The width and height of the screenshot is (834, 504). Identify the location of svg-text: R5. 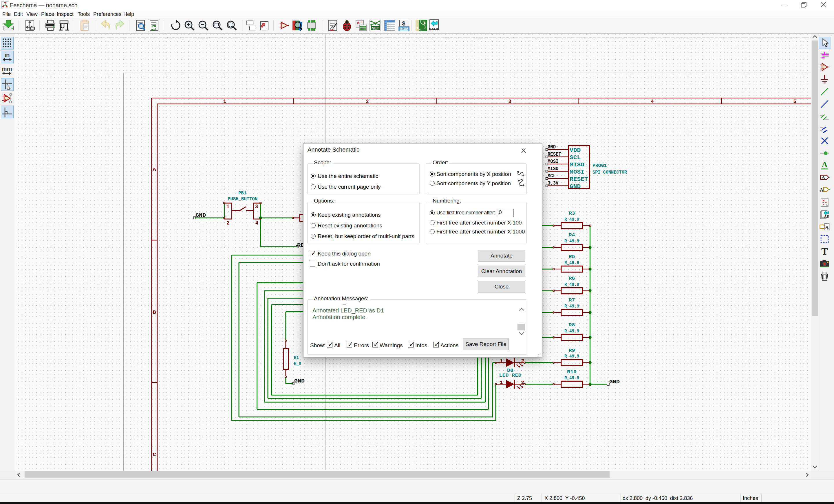
(572, 257).